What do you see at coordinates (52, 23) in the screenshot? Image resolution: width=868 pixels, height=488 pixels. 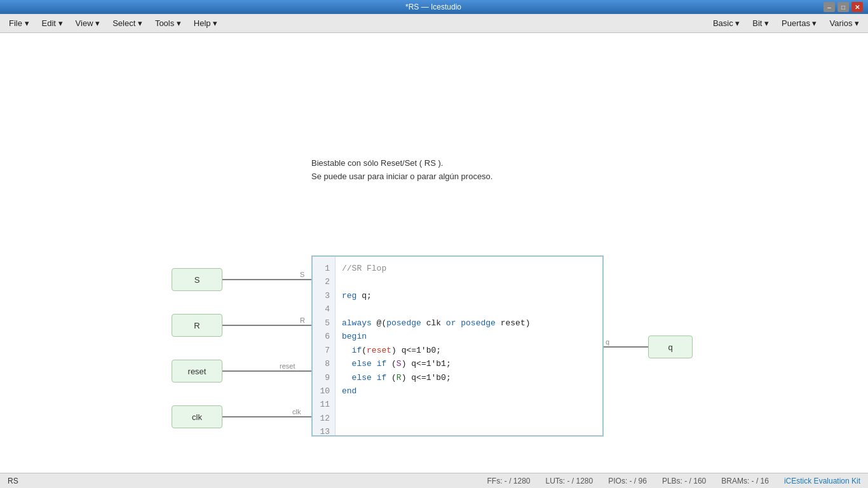 I see `menu-edit: Edit ▾` at bounding box center [52, 23].